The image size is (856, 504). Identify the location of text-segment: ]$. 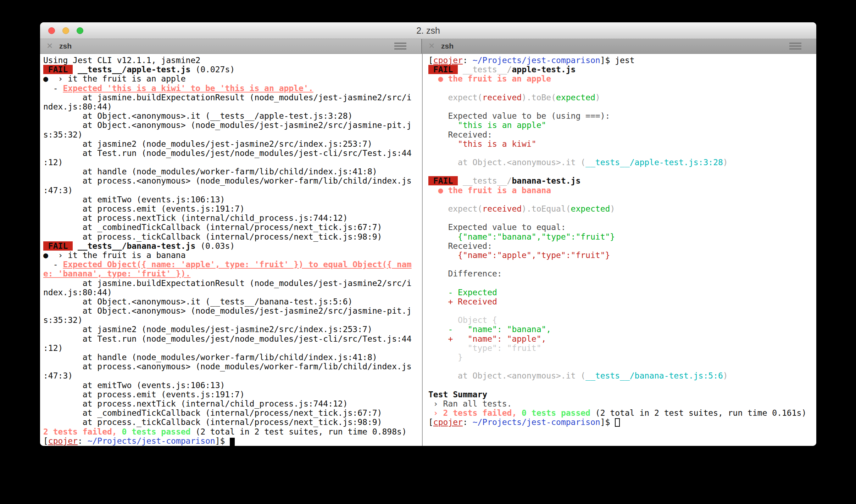
(608, 422).